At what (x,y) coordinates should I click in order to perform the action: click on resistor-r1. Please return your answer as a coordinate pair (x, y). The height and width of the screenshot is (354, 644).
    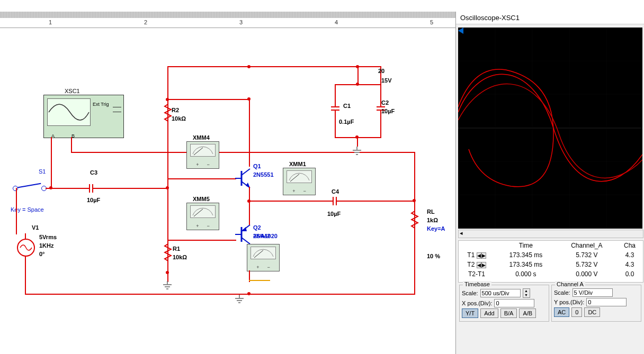
    Looking at the image, I should click on (168, 252).